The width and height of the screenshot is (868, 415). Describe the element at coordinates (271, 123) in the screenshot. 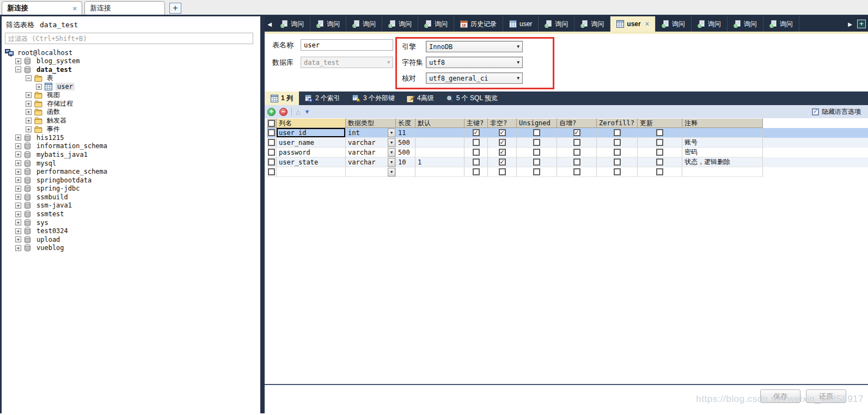

I see `select-all-checkbox` at that location.